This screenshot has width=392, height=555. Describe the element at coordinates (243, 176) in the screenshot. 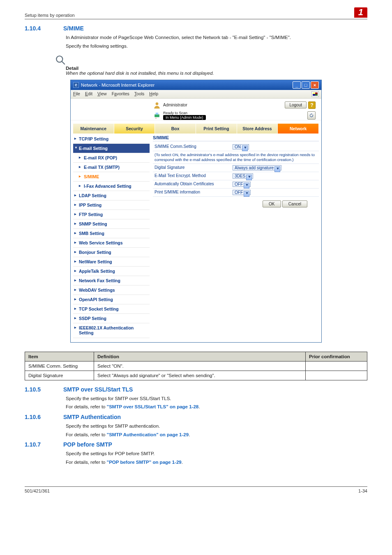

I see `encrypt-method-select: 3DES` at that location.